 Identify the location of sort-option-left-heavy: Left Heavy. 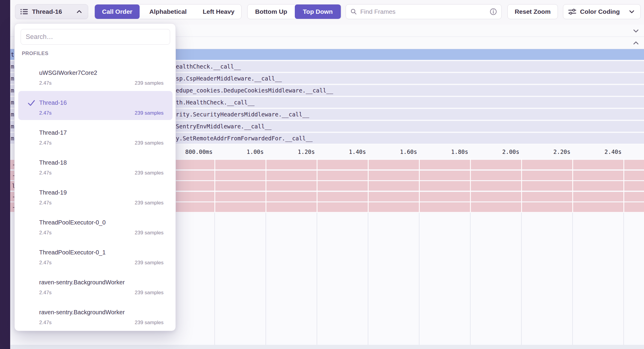
(219, 12).